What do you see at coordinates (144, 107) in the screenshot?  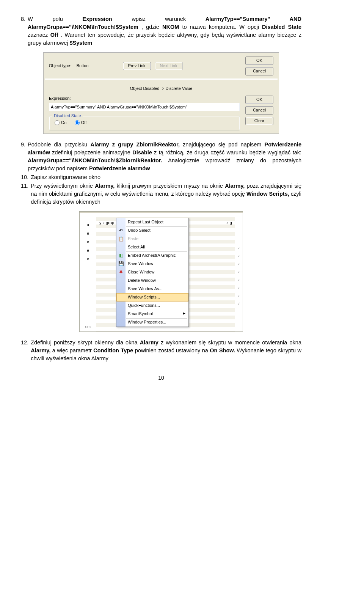 I see `expression-input: AlarmyTyp=="Summary" AND AlarmyGrupa=="\…` at bounding box center [144, 107].